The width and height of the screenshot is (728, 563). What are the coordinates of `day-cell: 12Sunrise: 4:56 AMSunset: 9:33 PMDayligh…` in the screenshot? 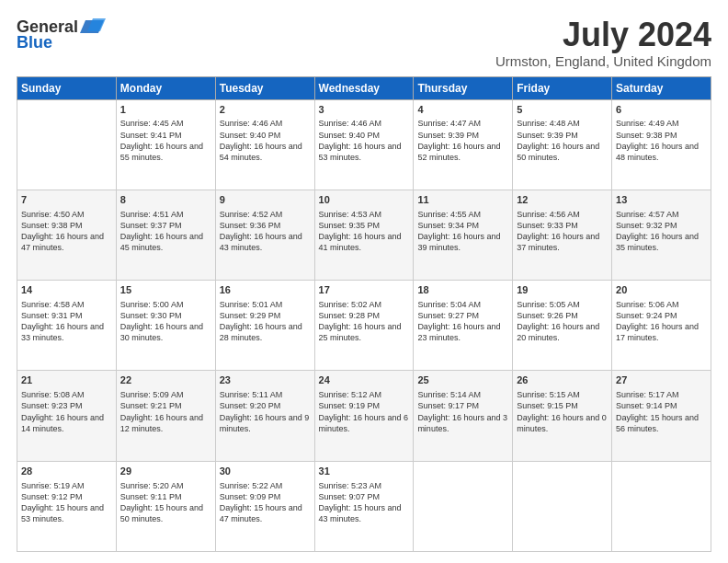 It's located at (563, 235).